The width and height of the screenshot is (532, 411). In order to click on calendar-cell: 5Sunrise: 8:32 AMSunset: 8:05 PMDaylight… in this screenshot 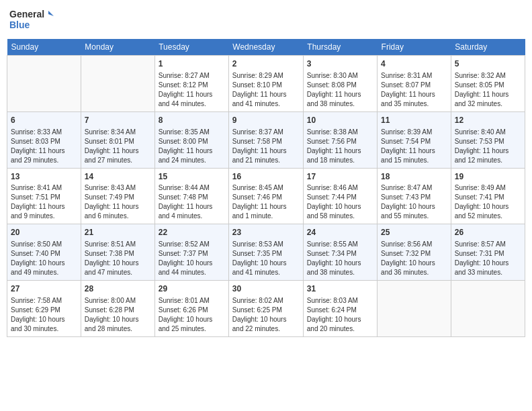, I will do `click(488, 84)`.